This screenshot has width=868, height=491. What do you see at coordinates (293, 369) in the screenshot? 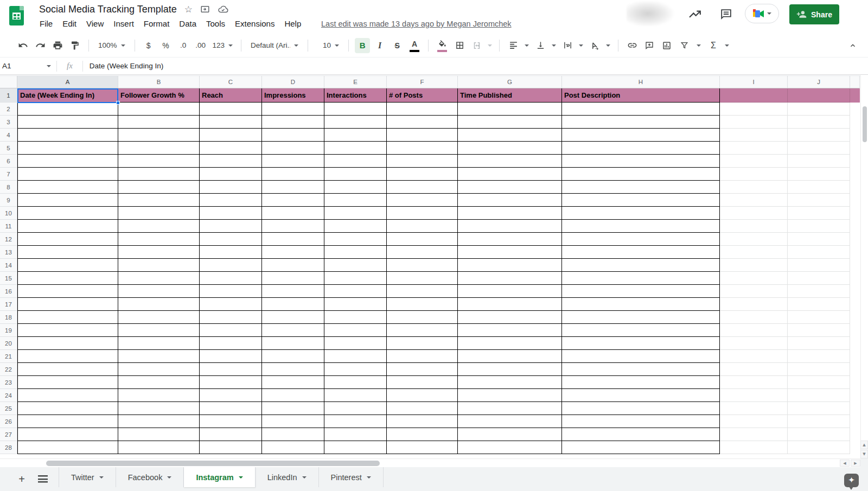
I see `cell-D22` at bounding box center [293, 369].